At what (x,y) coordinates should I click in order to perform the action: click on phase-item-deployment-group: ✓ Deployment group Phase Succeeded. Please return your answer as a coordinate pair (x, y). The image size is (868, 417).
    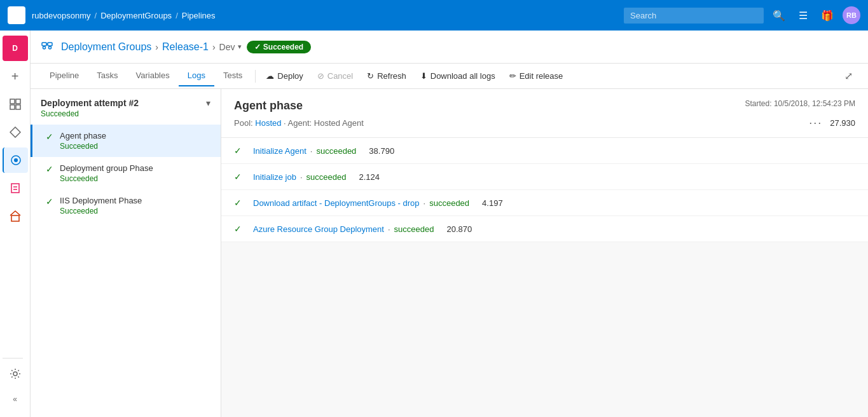
    Looking at the image, I should click on (126, 173).